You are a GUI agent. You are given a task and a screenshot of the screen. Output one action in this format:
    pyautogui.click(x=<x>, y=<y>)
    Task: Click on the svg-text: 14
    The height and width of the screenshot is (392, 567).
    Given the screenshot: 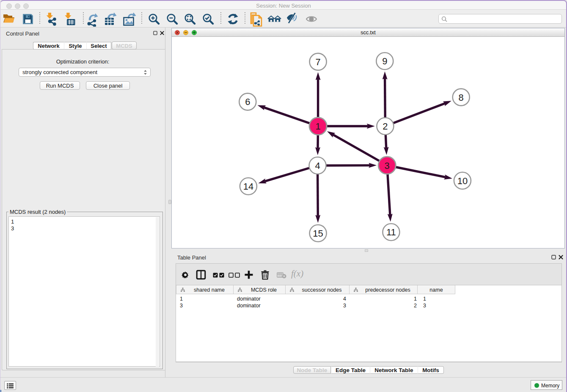 What is the action you would take?
    pyautogui.click(x=248, y=186)
    